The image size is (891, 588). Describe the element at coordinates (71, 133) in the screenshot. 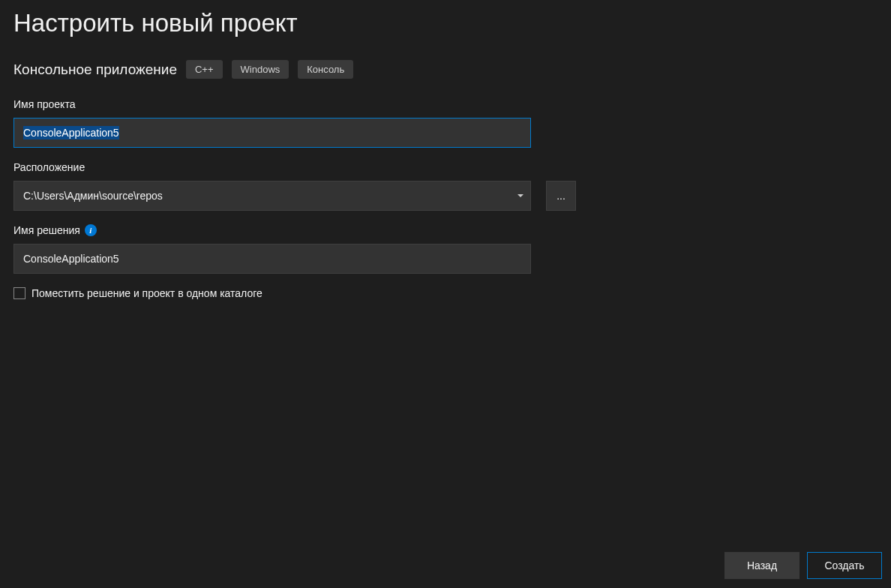

I see `project-name-value: ConsoleApplication5` at that location.